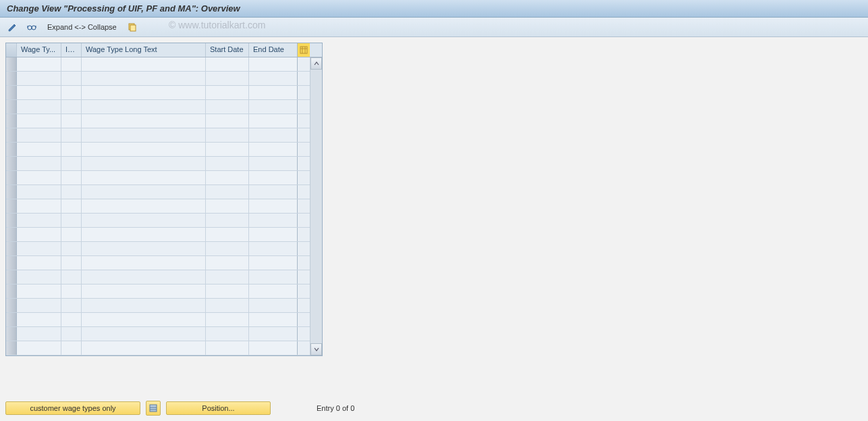 The image size is (868, 421). I want to click on expand-collapse-label: Expand <-> Collapse, so click(82, 27).